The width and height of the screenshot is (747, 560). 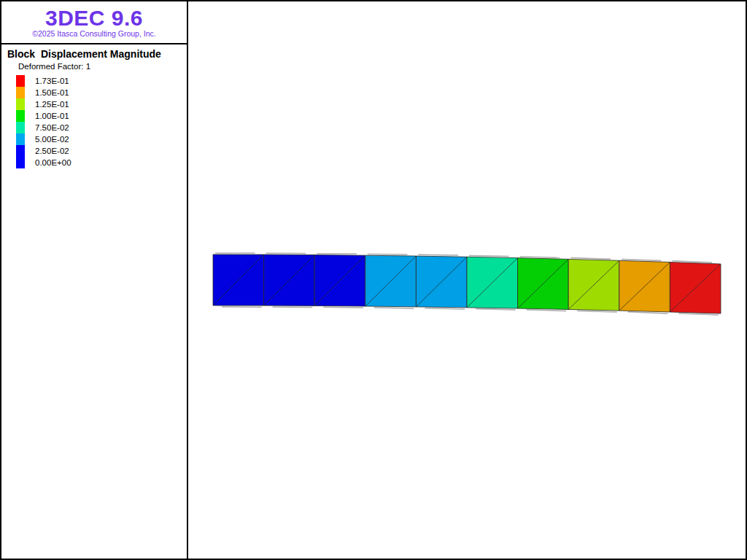 I want to click on legend-value: 0.00E+00, so click(x=53, y=163).